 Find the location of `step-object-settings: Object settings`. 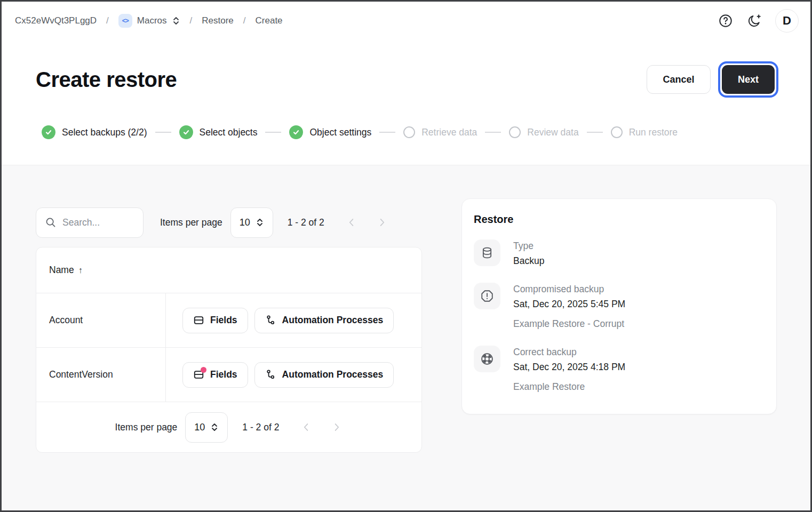

step-object-settings: Object settings is located at coordinates (330, 132).